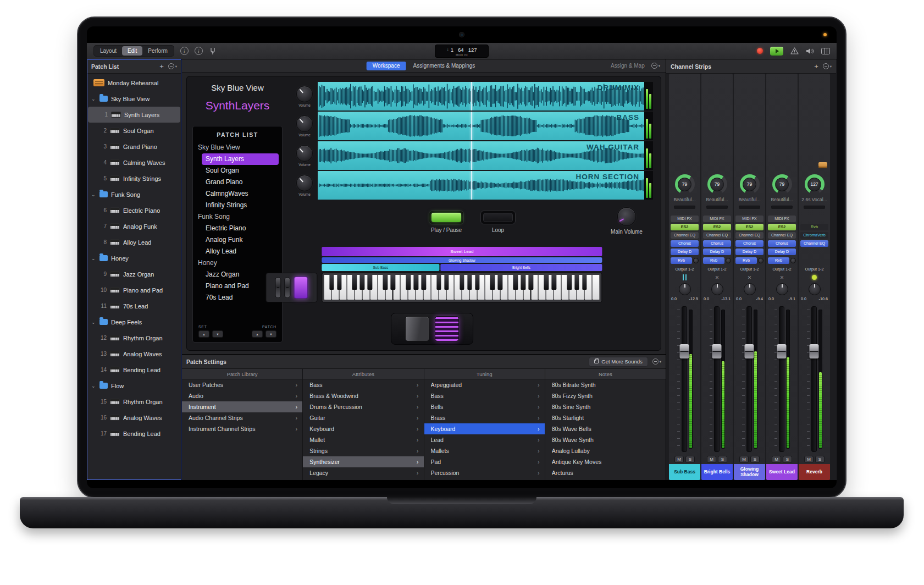 The width and height of the screenshot is (924, 585). I want to click on patch-box-item: Infinity Strings, so click(237, 206).